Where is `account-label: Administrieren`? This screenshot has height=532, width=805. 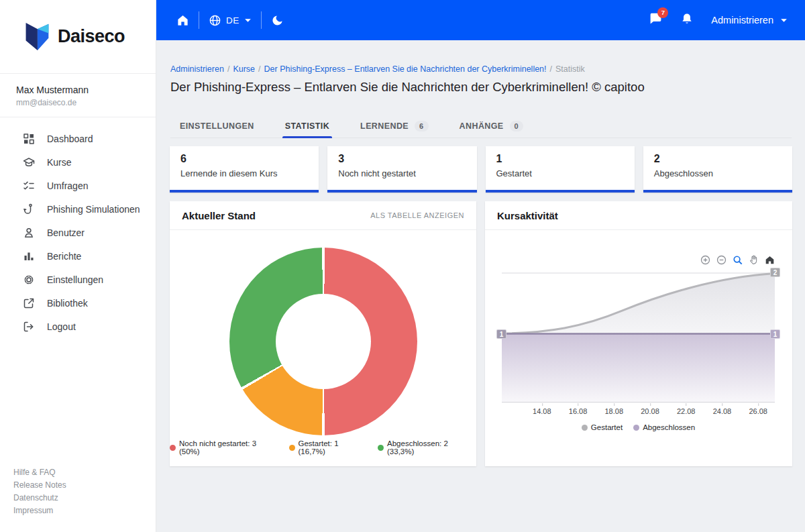 account-label: Administrieren is located at coordinates (742, 20).